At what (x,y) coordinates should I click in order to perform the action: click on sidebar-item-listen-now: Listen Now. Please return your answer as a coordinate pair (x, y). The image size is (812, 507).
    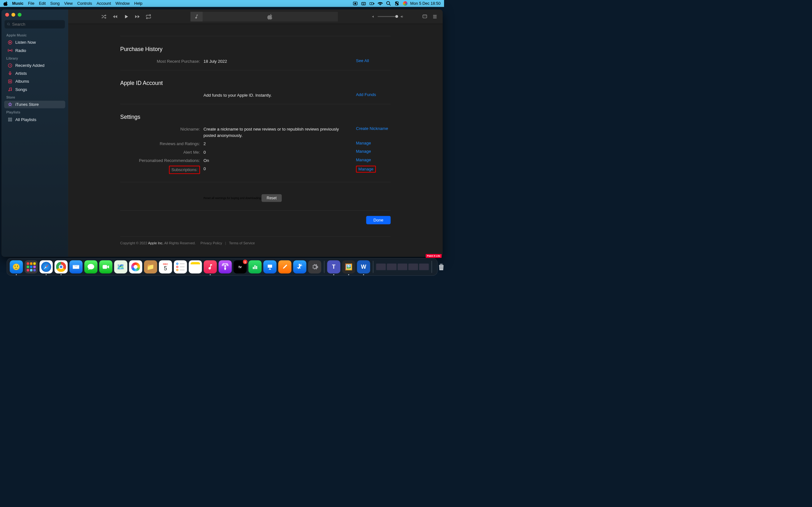
    Looking at the image, I should click on (35, 42).